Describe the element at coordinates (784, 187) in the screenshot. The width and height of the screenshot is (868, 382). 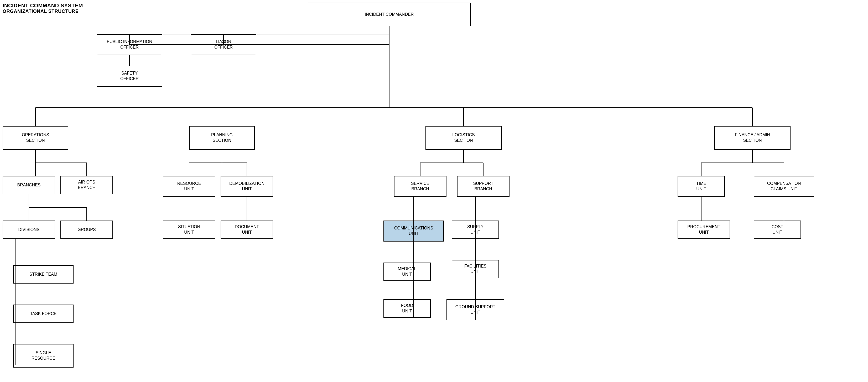
I see `compensation-claims-unit-box: COMPENSATIONCLAIMS UNIT` at that location.